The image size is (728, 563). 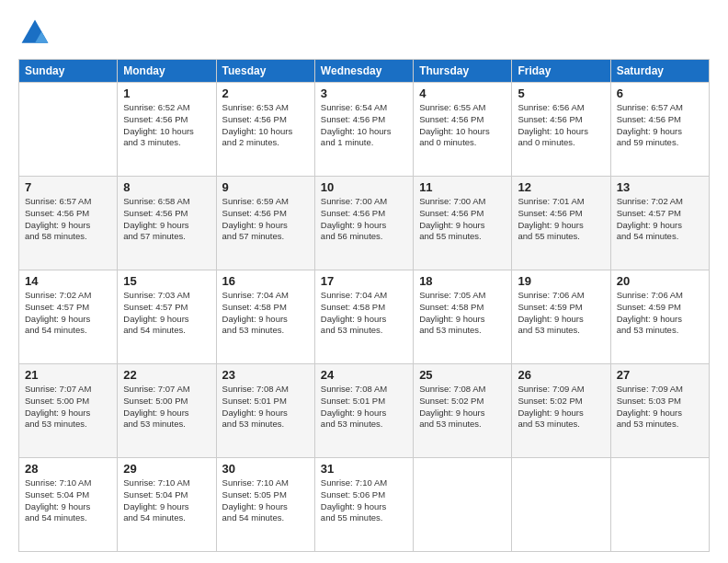 What do you see at coordinates (266, 219) in the screenshot?
I see `day-info: Sunrise: 6:59 AMSunset: 4:56 PMDaylight:…` at bounding box center [266, 219].